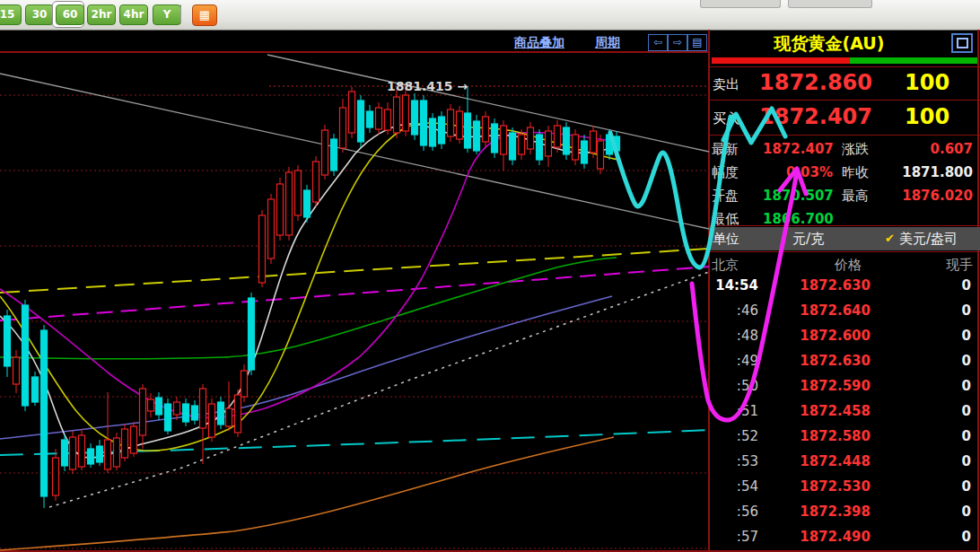  What do you see at coordinates (927, 83) in the screenshot?
I see `sell-size: 100` at bounding box center [927, 83].